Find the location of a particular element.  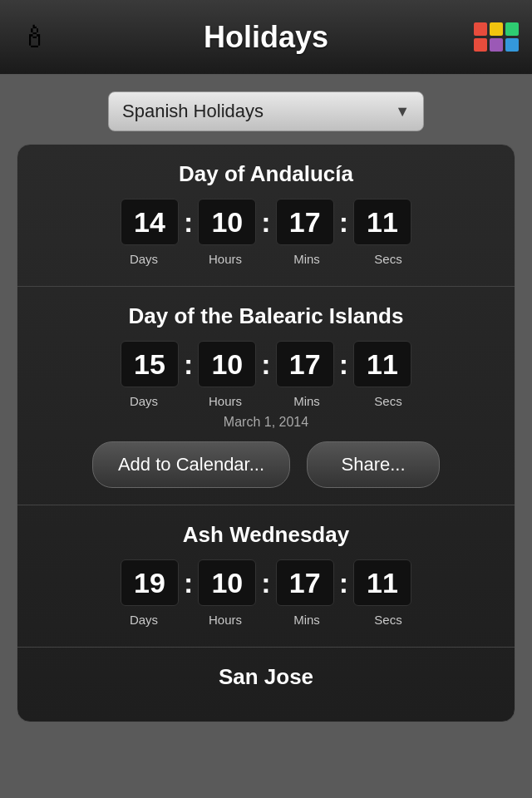

mins-label-andalucia: Mins is located at coordinates (307, 259).